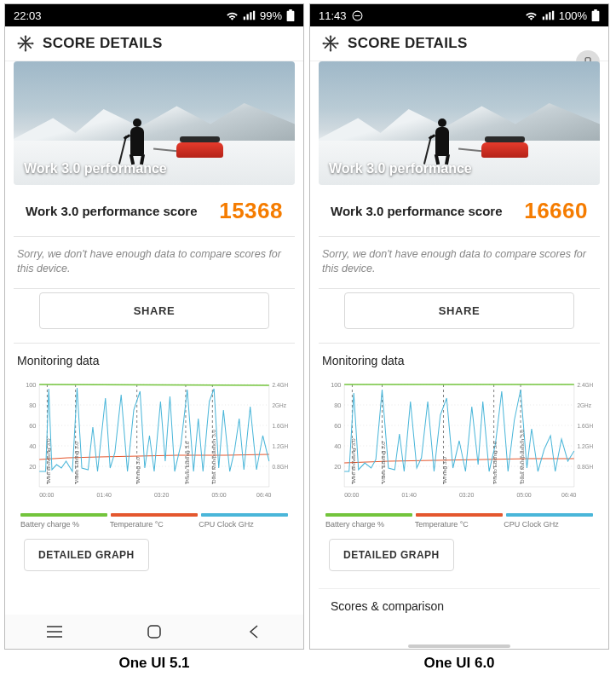  What do you see at coordinates (154, 632) in the screenshot?
I see `android-navbar` at bounding box center [154, 632].